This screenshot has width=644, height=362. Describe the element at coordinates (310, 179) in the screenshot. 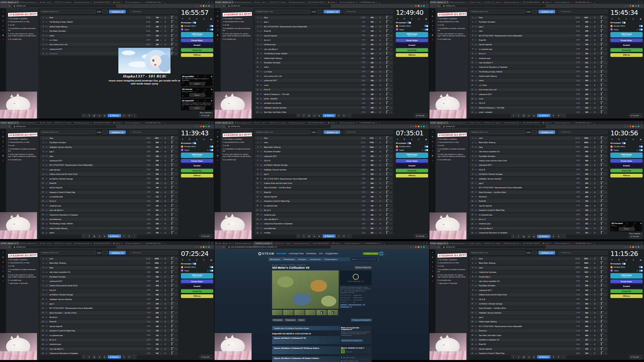

I see `lot-name: MY LITTLE PONY: Приключение в бухте Мари…` at that location.